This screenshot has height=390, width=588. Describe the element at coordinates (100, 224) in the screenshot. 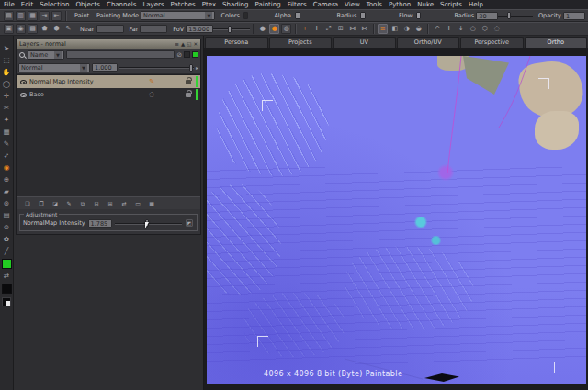

I see `normalmap-intensity-field: 1.785` at that location.